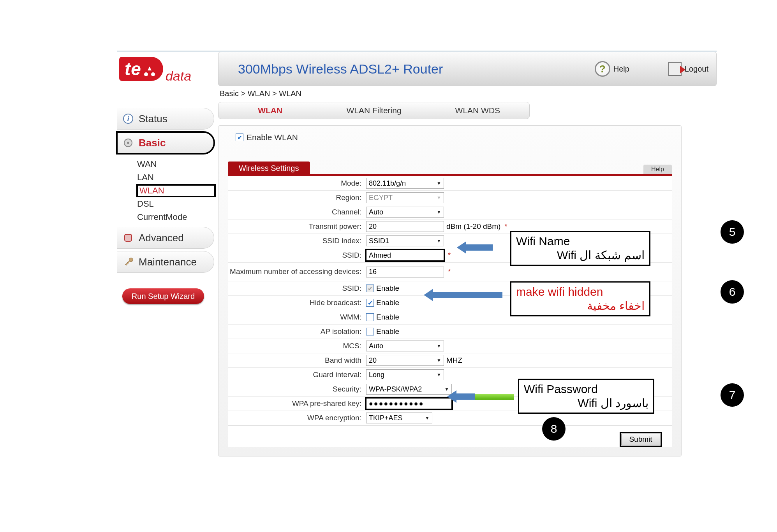 The width and height of the screenshot is (777, 532). Describe the element at coordinates (166, 143) in the screenshot. I see `nav-basic: Basic` at that location.